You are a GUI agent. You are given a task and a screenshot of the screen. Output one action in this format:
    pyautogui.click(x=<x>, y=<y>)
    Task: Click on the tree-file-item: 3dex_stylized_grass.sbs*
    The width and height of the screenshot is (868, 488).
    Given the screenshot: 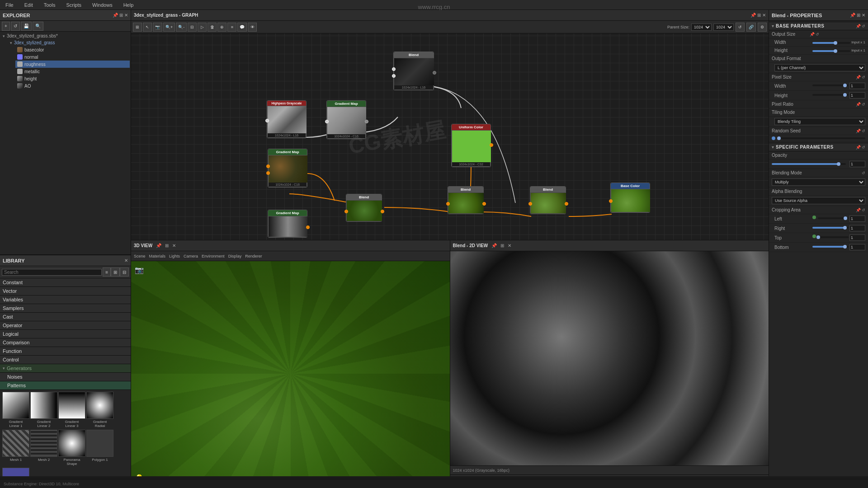 What is the action you would take?
    pyautogui.click(x=65, y=36)
    